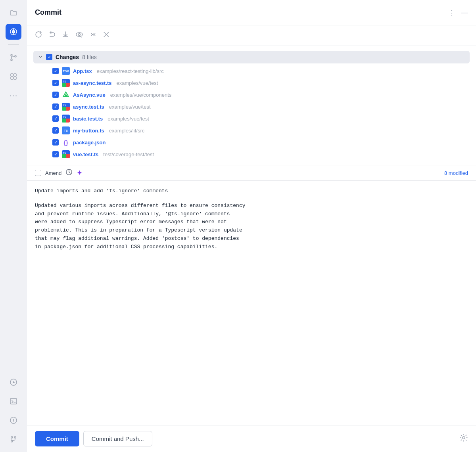 This screenshot has height=452, width=476. What do you see at coordinates (251, 173) in the screenshot?
I see `amend-row: Amend ✦ 8 modified` at bounding box center [251, 173].